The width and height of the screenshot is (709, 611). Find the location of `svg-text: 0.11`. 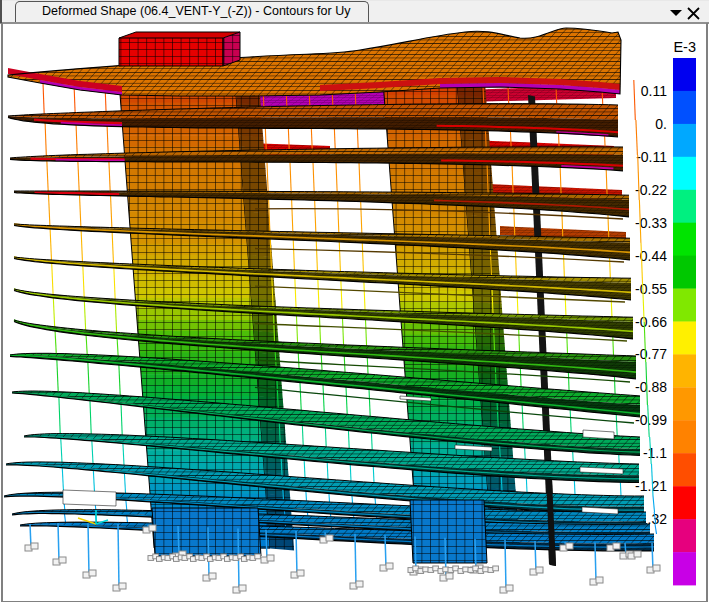

svg-text: 0.11 is located at coordinates (654, 91).